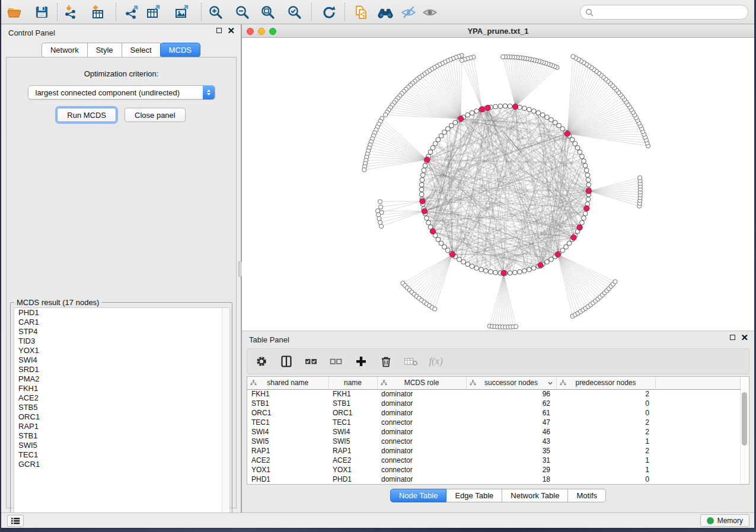  What do you see at coordinates (268, 12) in the screenshot?
I see `zoom-fit-icon` at bounding box center [268, 12].